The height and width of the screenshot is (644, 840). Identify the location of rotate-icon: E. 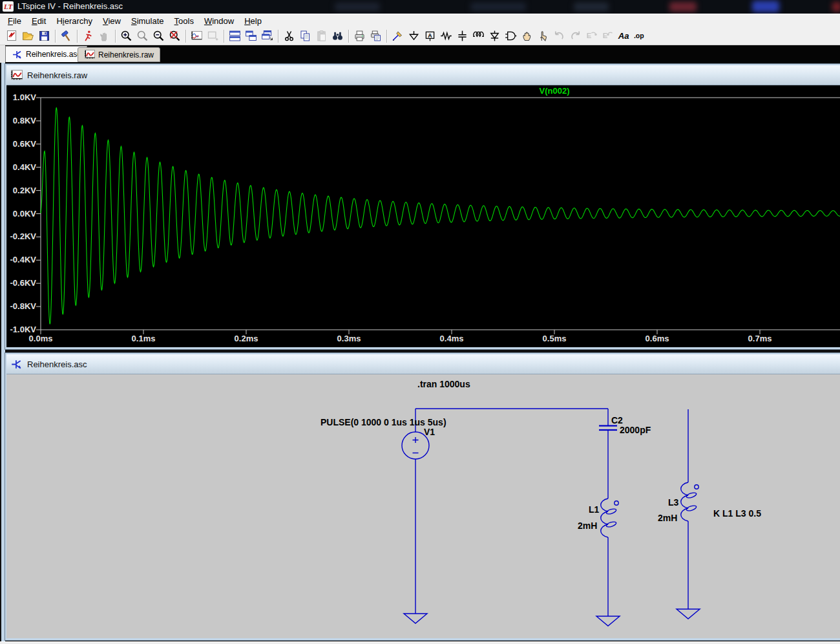
(607, 36).